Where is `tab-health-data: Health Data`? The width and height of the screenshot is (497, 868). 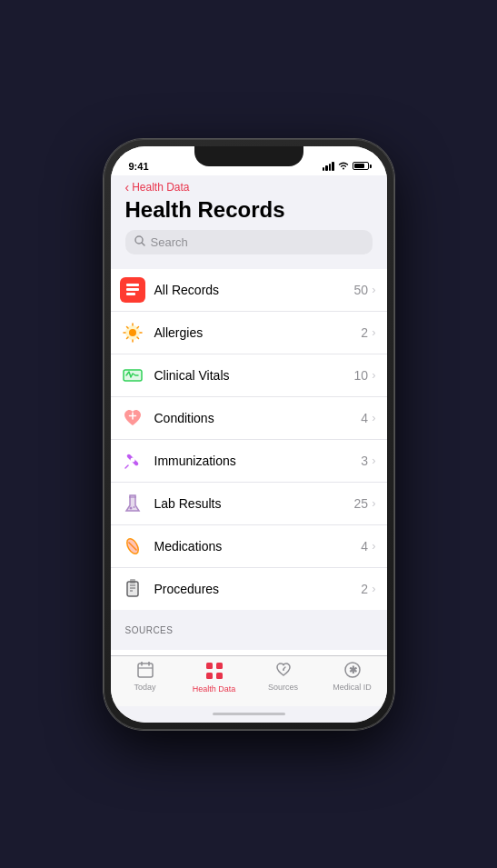
tab-health-data: Health Data is located at coordinates (214, 678).